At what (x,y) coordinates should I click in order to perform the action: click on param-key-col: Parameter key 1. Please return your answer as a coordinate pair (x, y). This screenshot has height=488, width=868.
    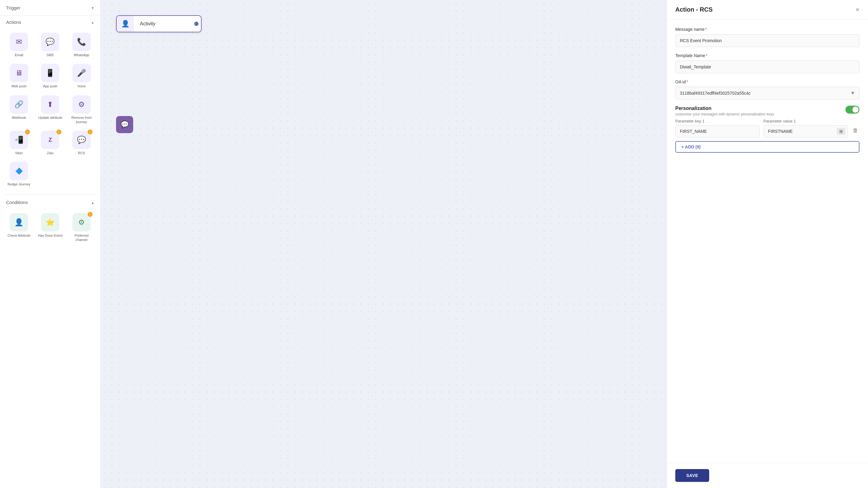
    Looking at the image, I should click on (718, 128).